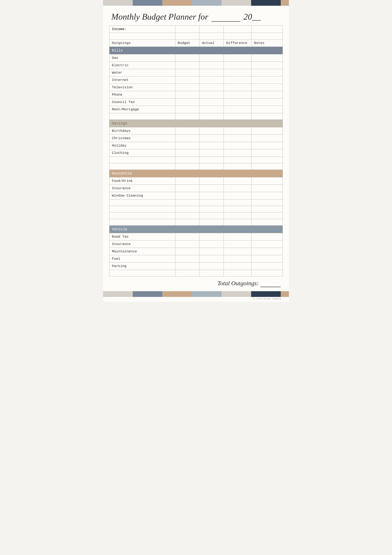 The width and height of the screenshot is (392, 555). I want to click on clothing-label: Clothing, so click(143, 153).